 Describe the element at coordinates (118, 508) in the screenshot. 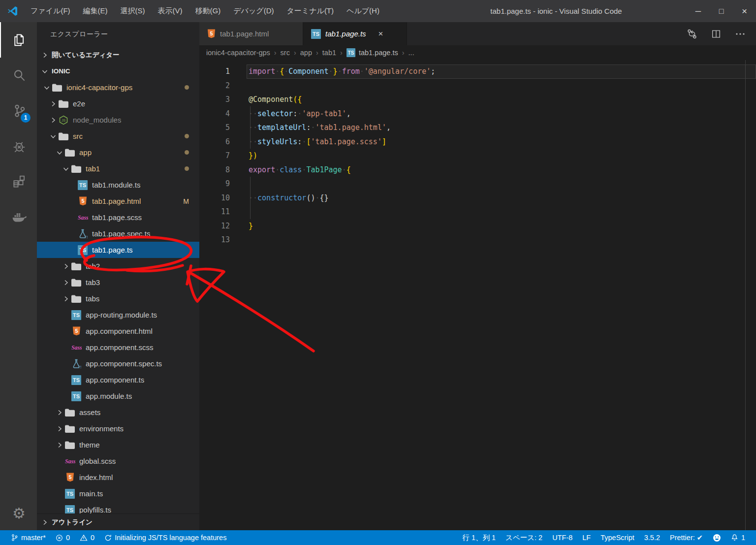

I see `tree-item-polyfills.ts: TSpolyfills.ts` at that location.